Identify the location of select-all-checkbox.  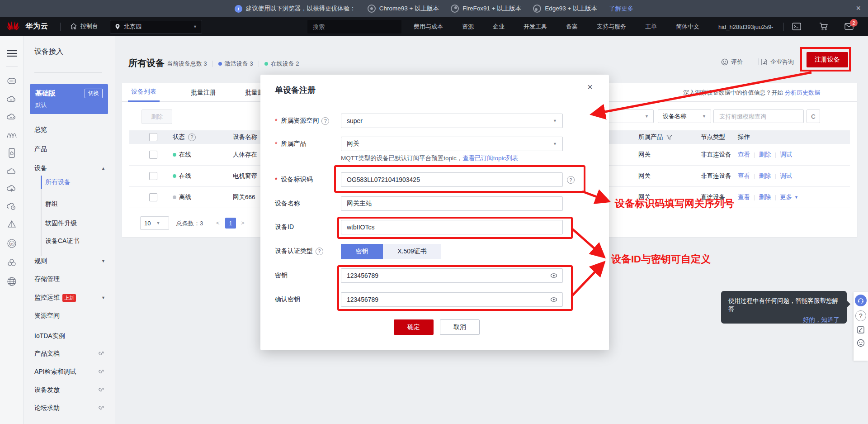
(153, 137).